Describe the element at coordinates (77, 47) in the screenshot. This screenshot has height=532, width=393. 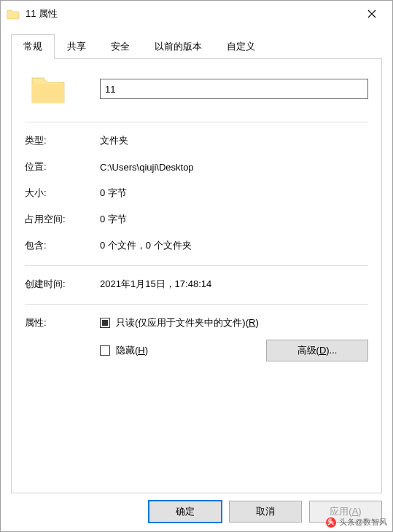
I see `tab-sharing: 共享` at that location.